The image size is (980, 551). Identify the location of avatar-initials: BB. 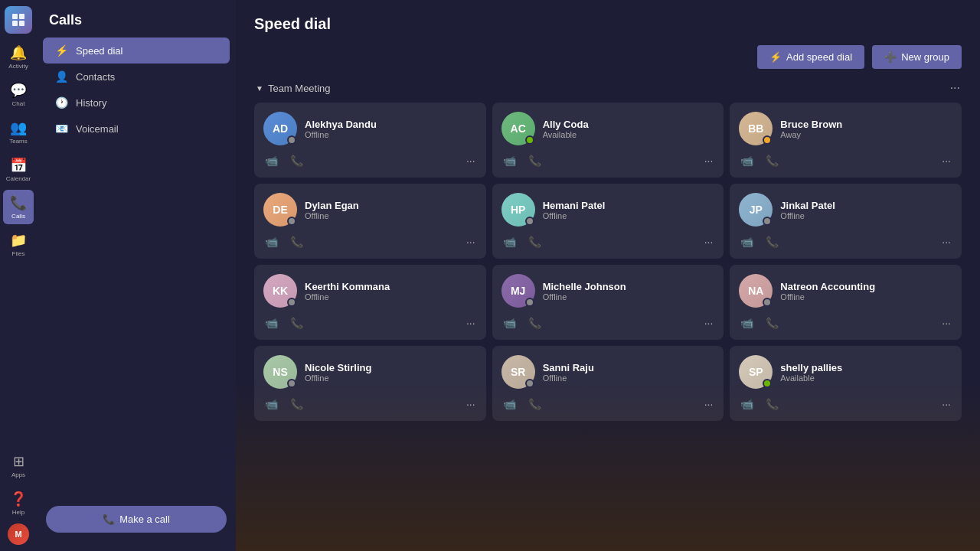
(756, 129).